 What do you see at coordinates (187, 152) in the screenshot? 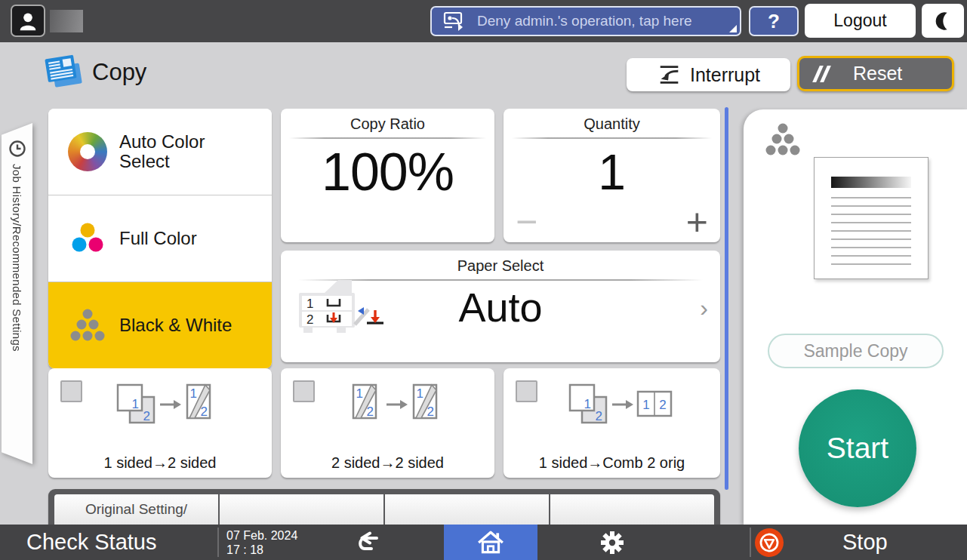
I see `auto-color-label: Auto Color Select` at bounding box center [187, 152].